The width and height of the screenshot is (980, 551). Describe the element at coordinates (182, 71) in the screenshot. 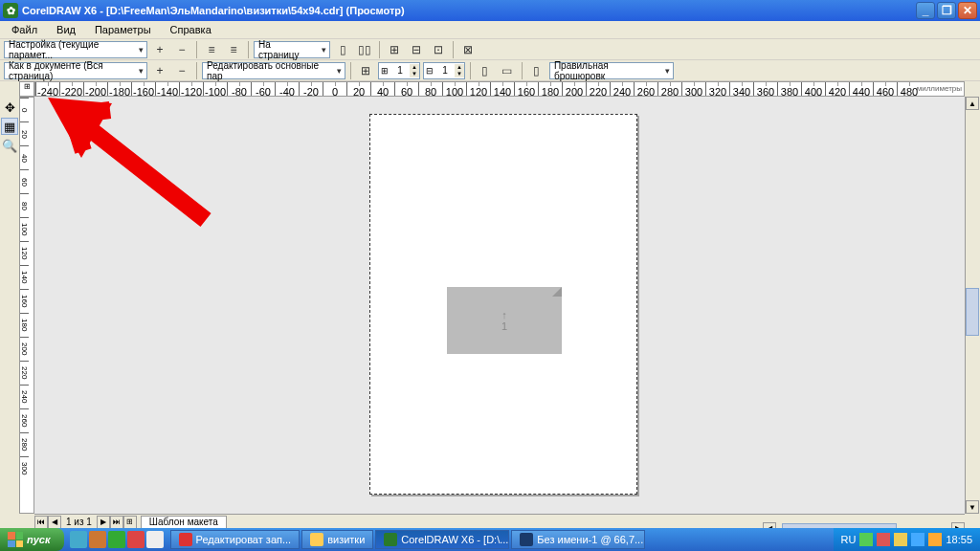

I see `remove-button: −` at that location.